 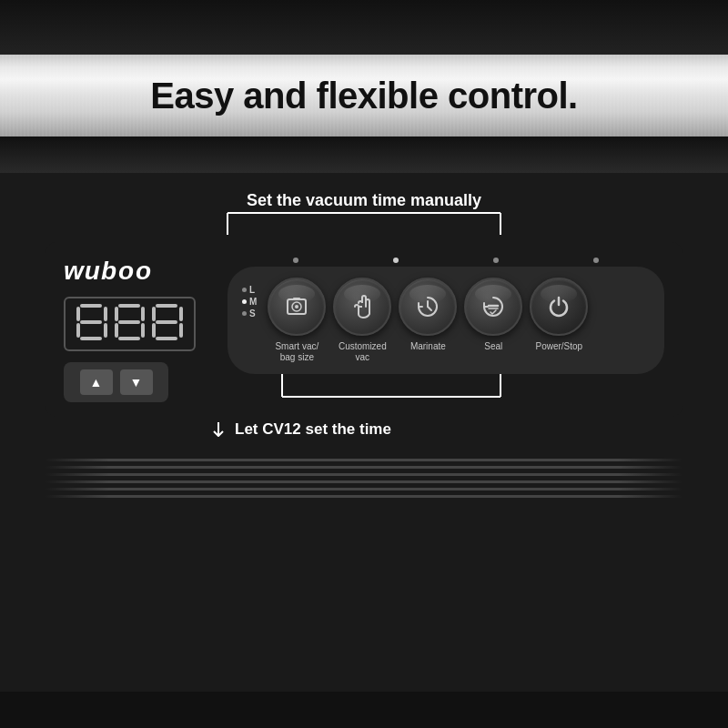 What do you see at coordinates (428, 315) in the screenshot?
I see `marinate-button: Marinate` at bounding box center [428, 315].